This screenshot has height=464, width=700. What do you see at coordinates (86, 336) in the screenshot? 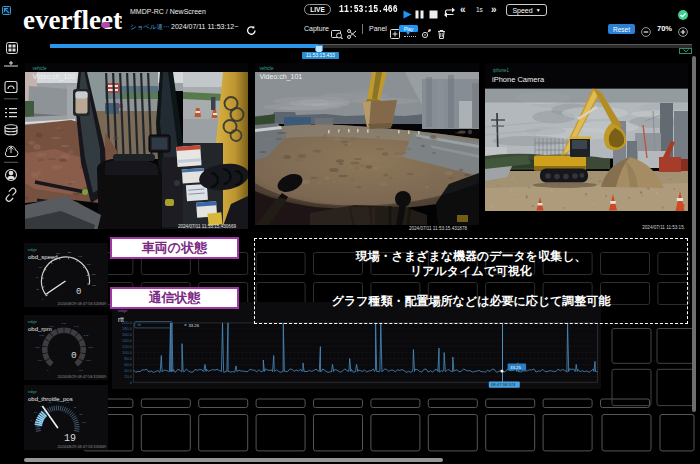
I see `svg-text: 2.8k` at bounding box center [86, 336].